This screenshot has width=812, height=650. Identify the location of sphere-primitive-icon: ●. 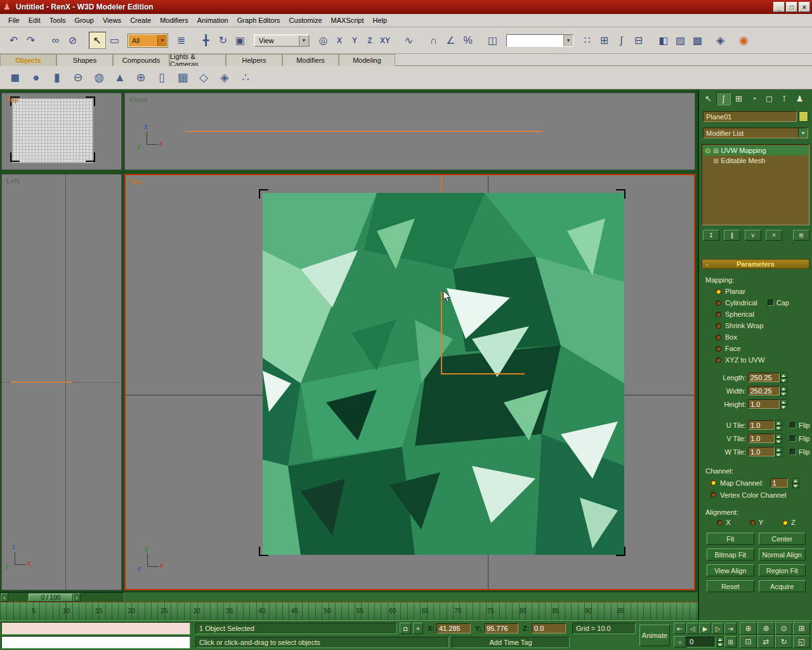
(36, 77).